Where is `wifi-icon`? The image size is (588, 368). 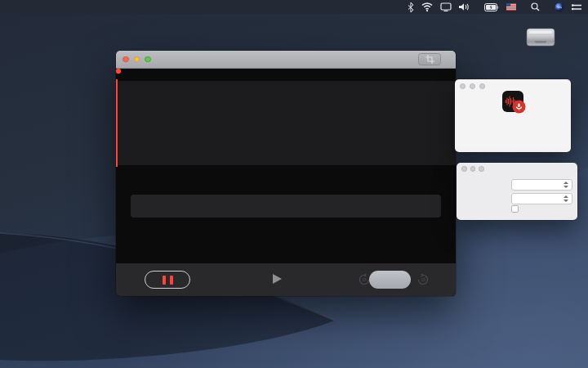
wifi-icon is located at coordinates (427, 7).